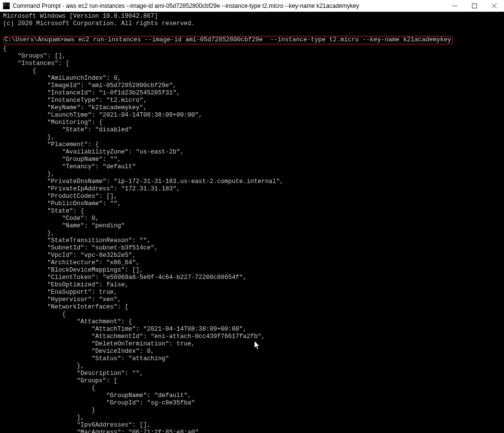  I want to click on close-button, so click(494, 6).